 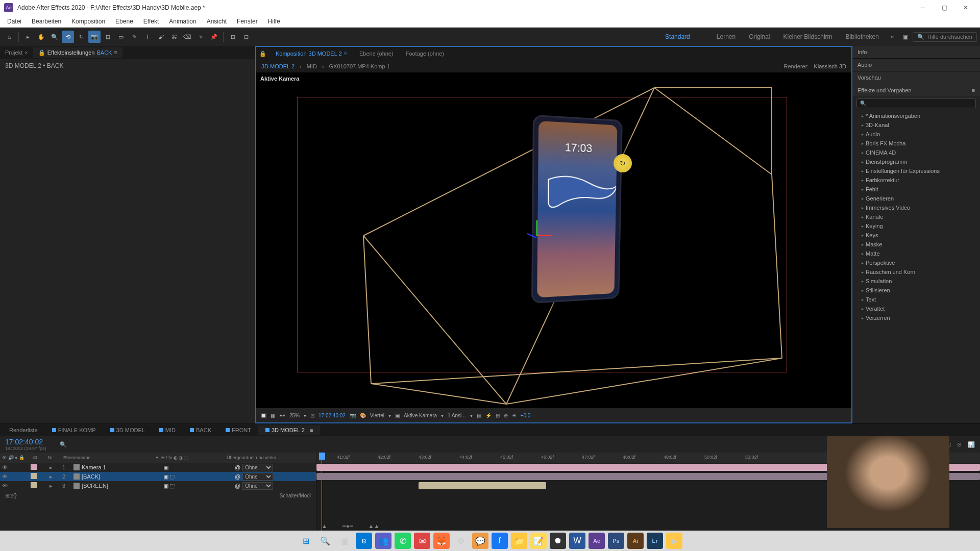 What do you see at coordinates (514, 415) in the screenshot?
I see `exposure-icon: ☀` at bounding box center [514, 415].